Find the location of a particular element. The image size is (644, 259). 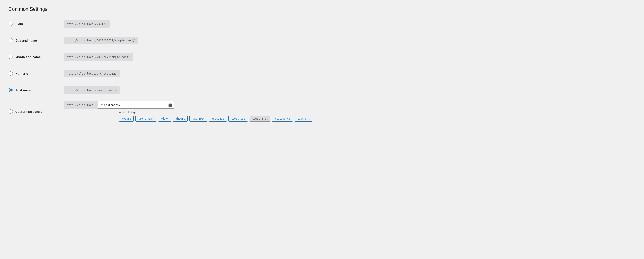

custom-url-prefix: http://cleo.local is located at coordinates (81, 105).